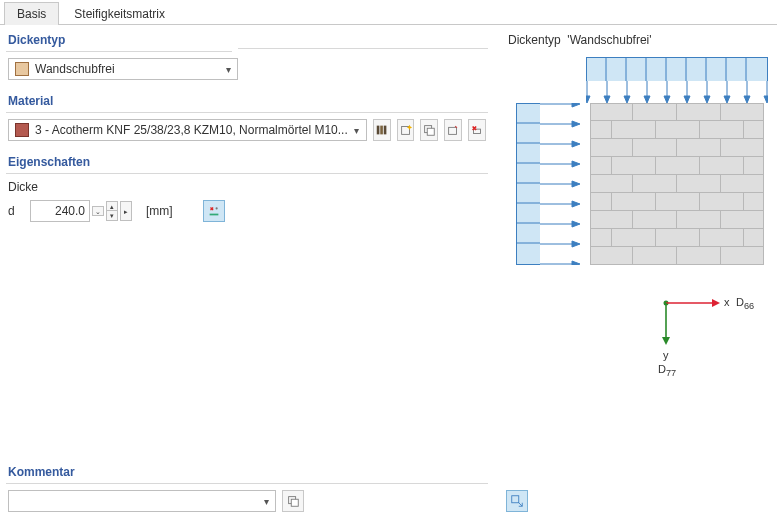  What do you see at coordinates (123, 69) in the screenshot?
I see `dickentyp-dropdown: Wandschubfrei ▾` at bounding box center [123, 69].